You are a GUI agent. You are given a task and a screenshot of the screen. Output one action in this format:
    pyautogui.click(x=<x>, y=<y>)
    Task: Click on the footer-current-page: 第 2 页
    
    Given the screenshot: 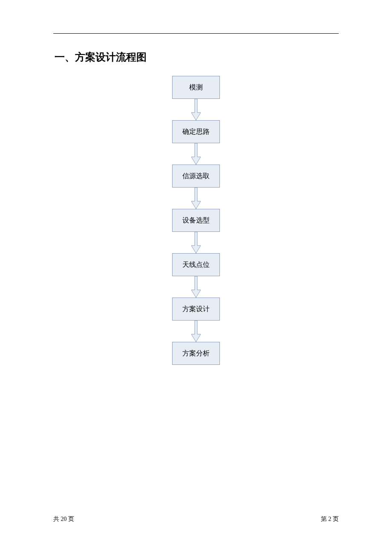 What is the action you would take?
    pyautogui.click(x=330, y=519)
    